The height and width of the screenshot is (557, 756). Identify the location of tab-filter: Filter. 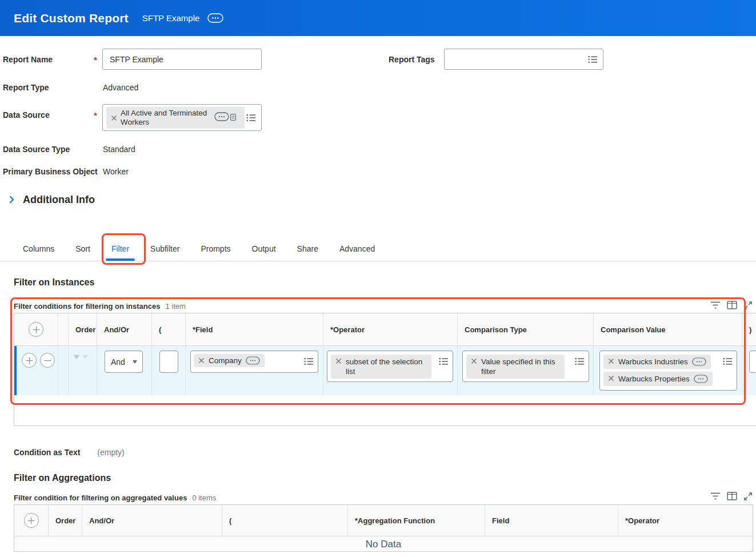
(120, 249).